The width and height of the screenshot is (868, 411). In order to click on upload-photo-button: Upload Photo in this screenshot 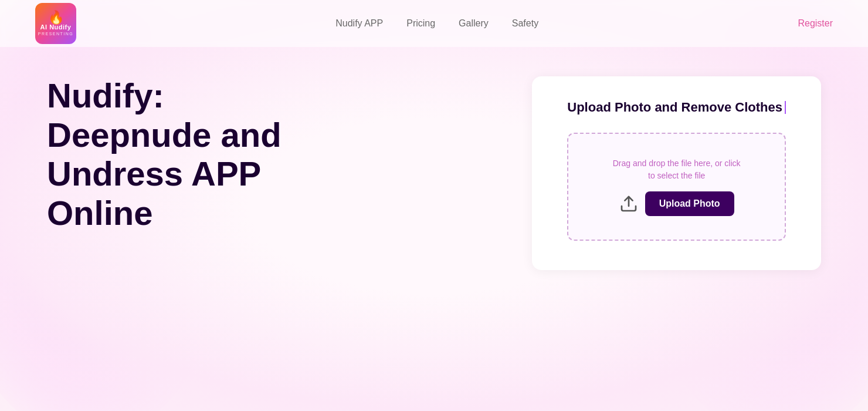, I will do `click(690, 204)`.